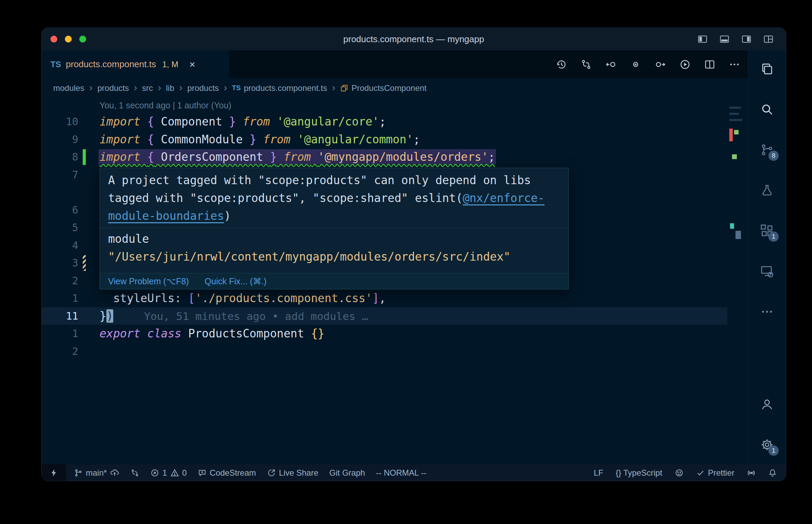 This screenshot has height=524, width=812. What do you see at coordinates (60, 246) in the screenshot?
I see `line-number: 4` at bounding box center [60, 246].